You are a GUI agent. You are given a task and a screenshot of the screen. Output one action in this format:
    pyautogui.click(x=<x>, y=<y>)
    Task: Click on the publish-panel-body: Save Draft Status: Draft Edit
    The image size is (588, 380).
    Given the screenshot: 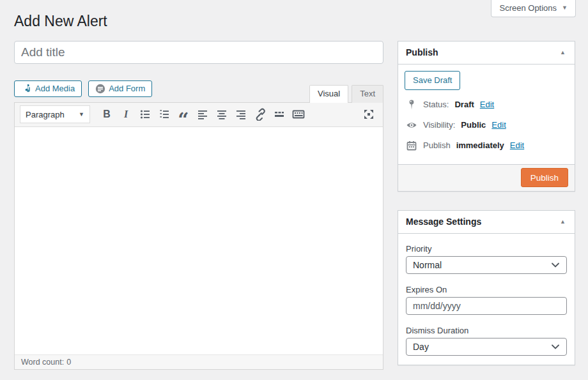 What is the action you would take?
    pyautogui.click(x=486, y=114)
    